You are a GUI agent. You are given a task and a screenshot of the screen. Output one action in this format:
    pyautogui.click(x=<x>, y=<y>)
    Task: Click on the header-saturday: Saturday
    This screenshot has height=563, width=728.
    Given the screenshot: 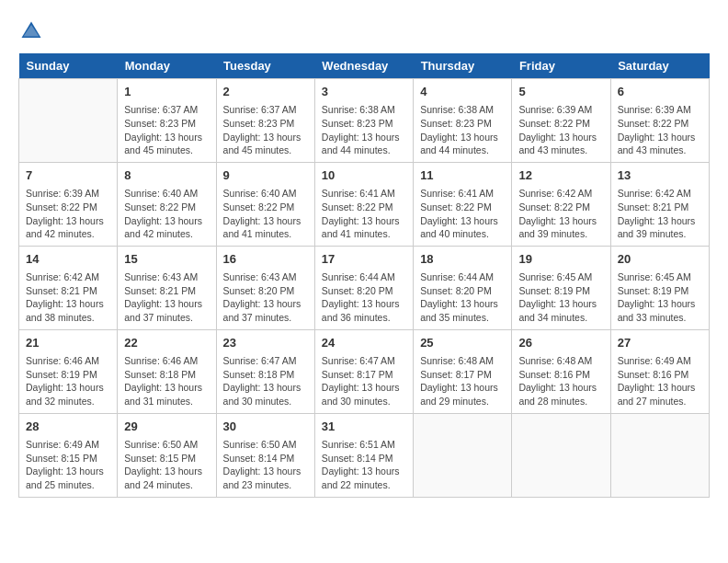 What is the action you would take?
    pyautogui.click(x=660, y=66)
    